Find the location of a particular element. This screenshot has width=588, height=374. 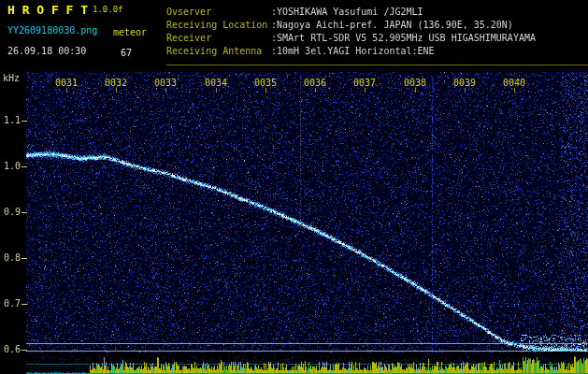

location-value: :Nagoya Aichi-pref. JAPAN (136.90E, 35.2… is located at coordinates (393, 24).